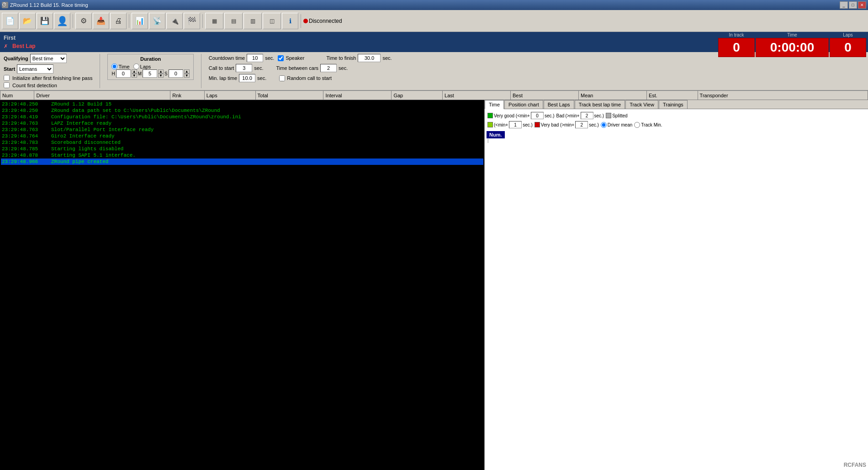 The width and height of the screenshot is (868, 470). What do you see at coordinates (79, 162) in the screenshot?
I see `log-msg: ZRound pipe created` at bounding box center [79, 162].